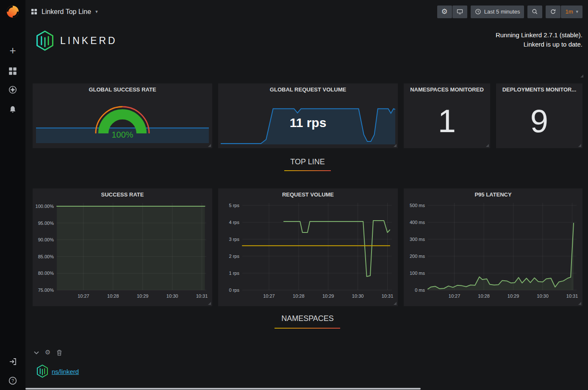  I want to click on svg-text: 75.00%, so click(46, 290).